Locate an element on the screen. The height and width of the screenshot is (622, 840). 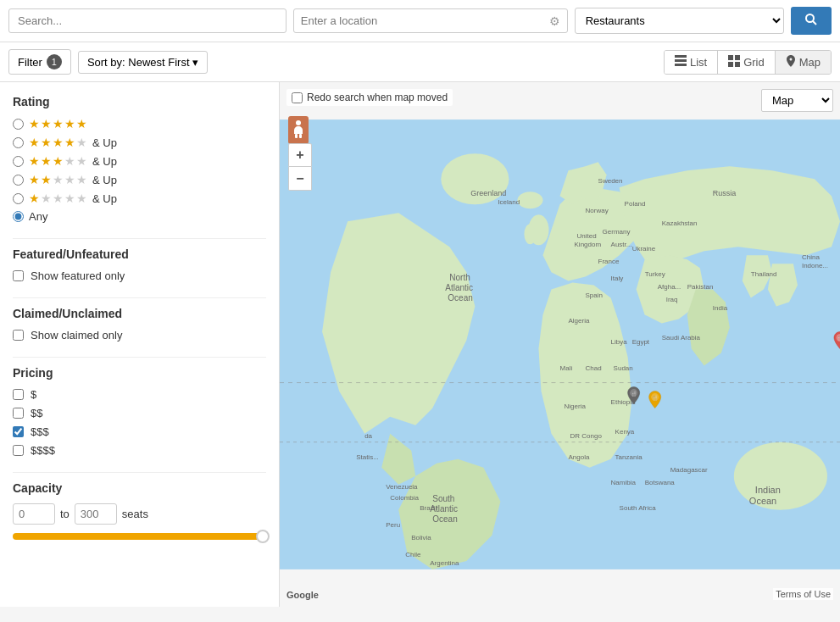
svg-text: Kingdom is located at coordinates (588, 244).